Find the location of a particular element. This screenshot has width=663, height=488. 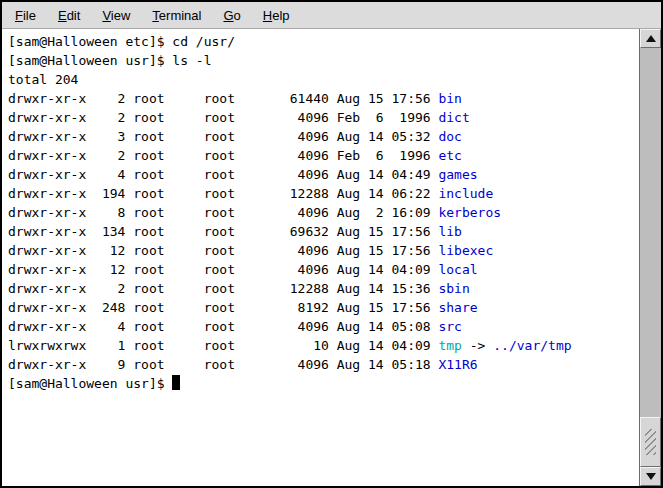

terminal-line: drwxr-xr-x 3 root root 4096 Aug 14 05:32… is located at coordinates (324, 136).